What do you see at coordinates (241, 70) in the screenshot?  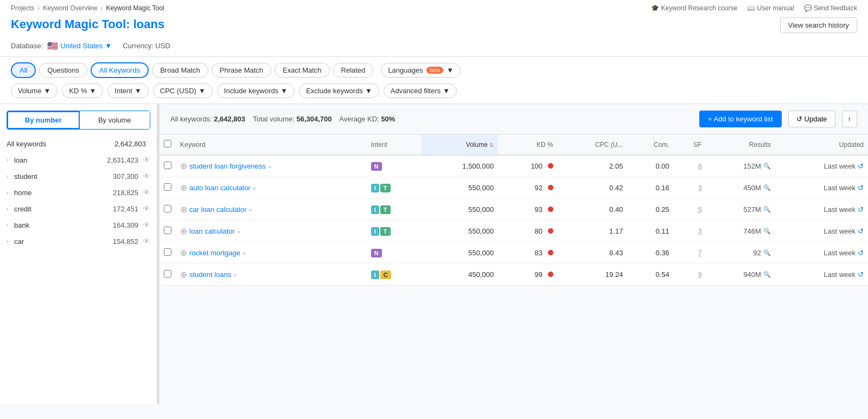 I see `tab-phrase-match: Phrase Match` at bounding box center [241, 70].